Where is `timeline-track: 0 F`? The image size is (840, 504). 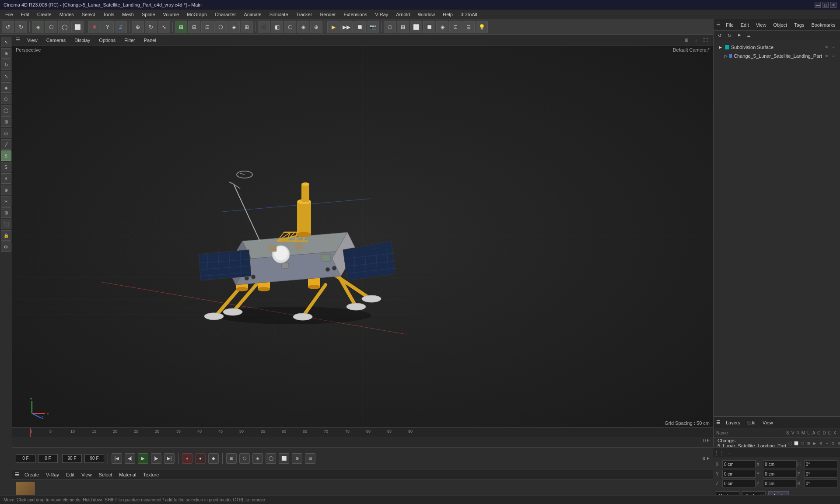
timeline-track: 0 F is located at coordinates (363, 442).